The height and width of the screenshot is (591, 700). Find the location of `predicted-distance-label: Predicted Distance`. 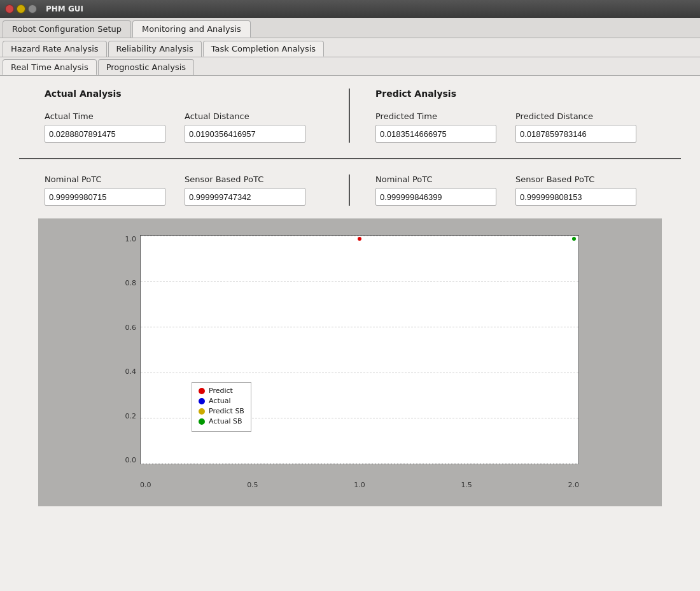

predicted-distance-label: Predicted Distance is located at coordinates (576, 116).